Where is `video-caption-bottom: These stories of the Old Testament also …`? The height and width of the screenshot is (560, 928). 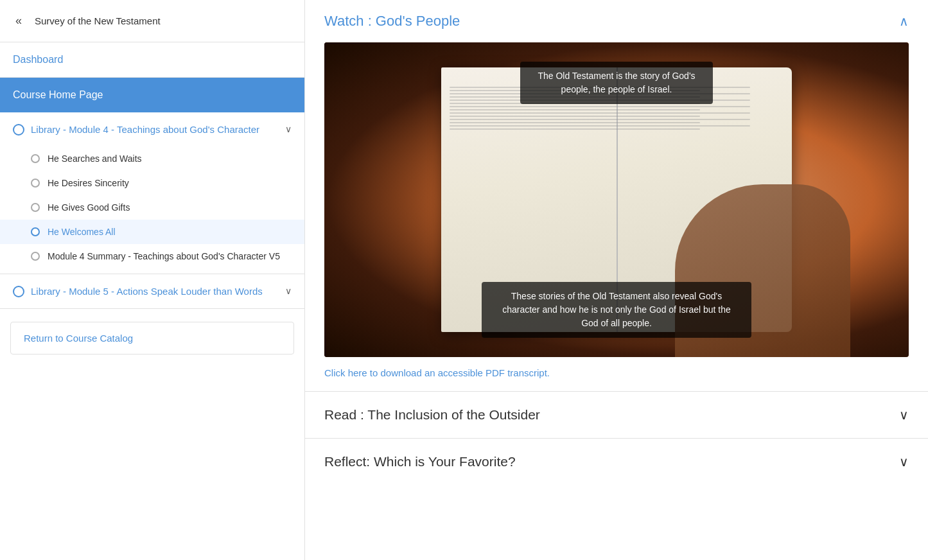
video-caption-bottom: These stories of the Old Testament also … is located at coordinates (617, 310).